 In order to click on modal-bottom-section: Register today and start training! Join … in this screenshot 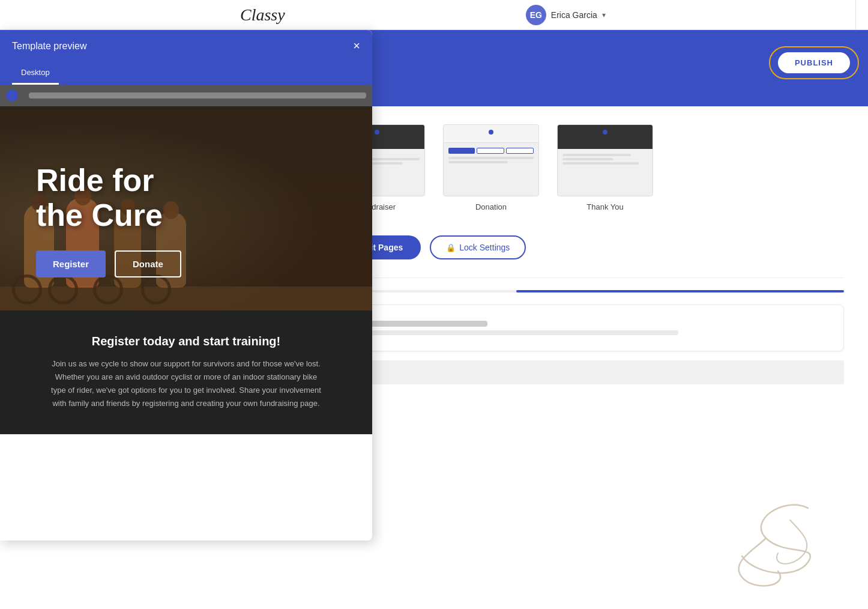, I will do `click(186, 372)`.